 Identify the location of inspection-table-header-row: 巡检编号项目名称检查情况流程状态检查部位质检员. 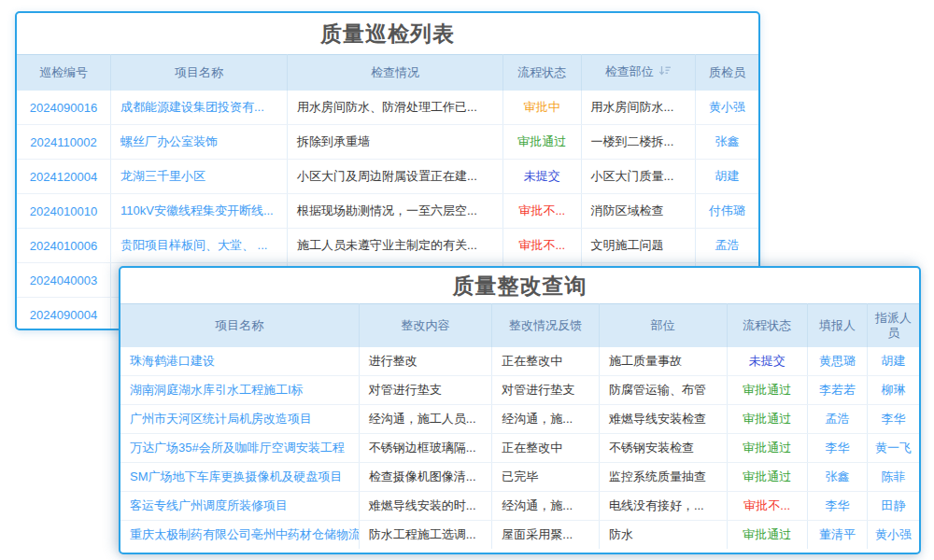
(388, 73).